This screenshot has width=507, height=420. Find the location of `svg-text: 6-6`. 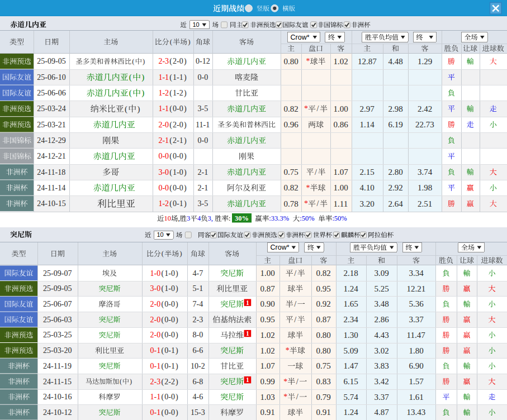

svg-text: 6-6 is located at coordinates (198, 351).